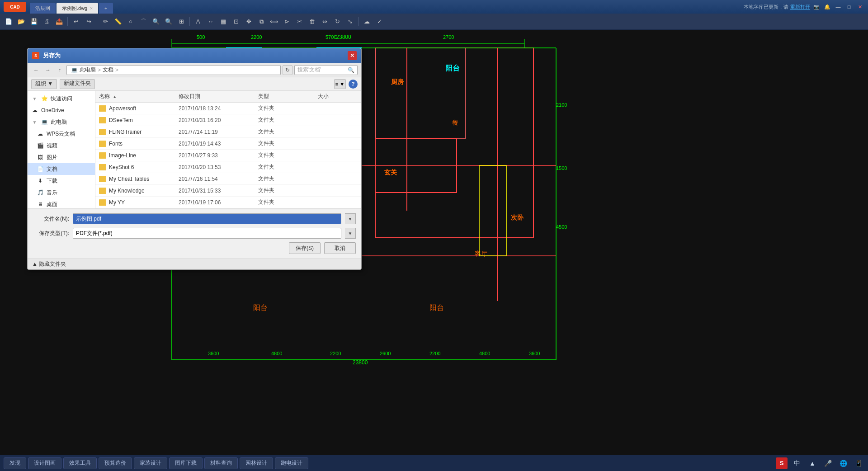 The height and width of the screenshot is (471, 868). What do you see at coordinates (437, 307) in the screenshot?
I see `svg-text: 阳台` at bounding box center [437, 307].